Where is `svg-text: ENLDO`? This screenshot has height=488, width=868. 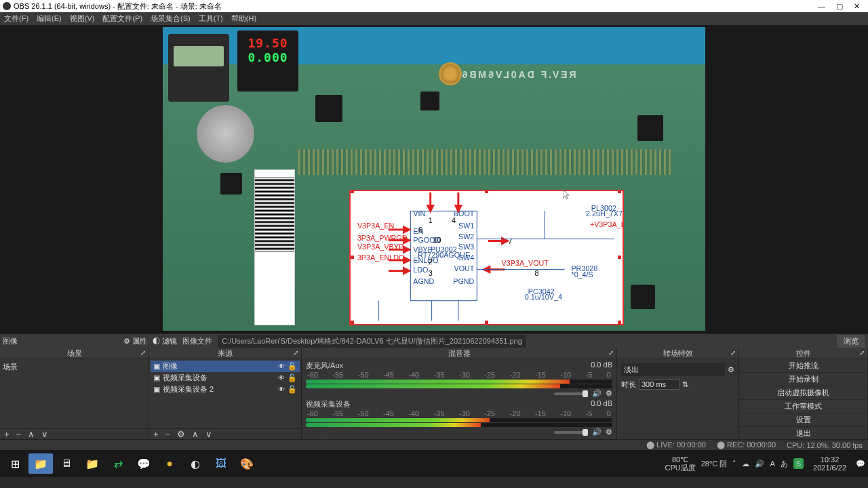 svg-text: ENLDO is located at coordinates (426, 260).